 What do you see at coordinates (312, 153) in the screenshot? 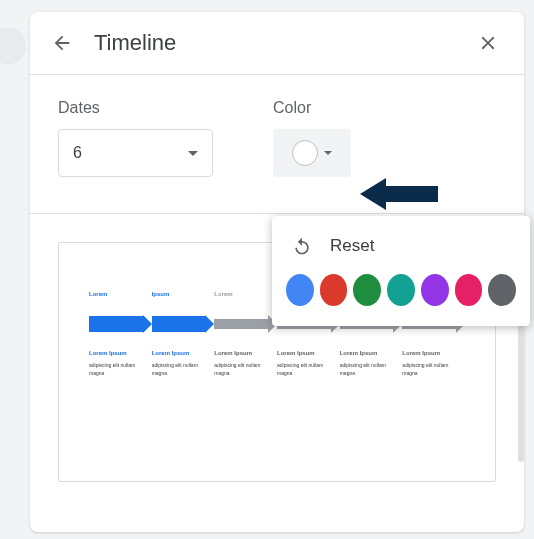
I see `color-select` at bounding box center [312, 153].